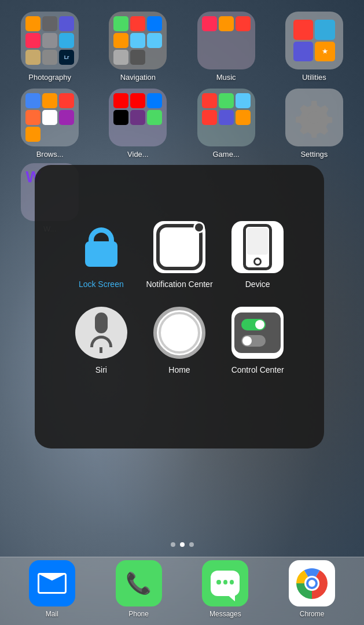 The width and height of the screenshot is (364, 625). Describe the element at coordinates (226, 78) in the screenshot. I see `folder-music-label: Music` at that location.